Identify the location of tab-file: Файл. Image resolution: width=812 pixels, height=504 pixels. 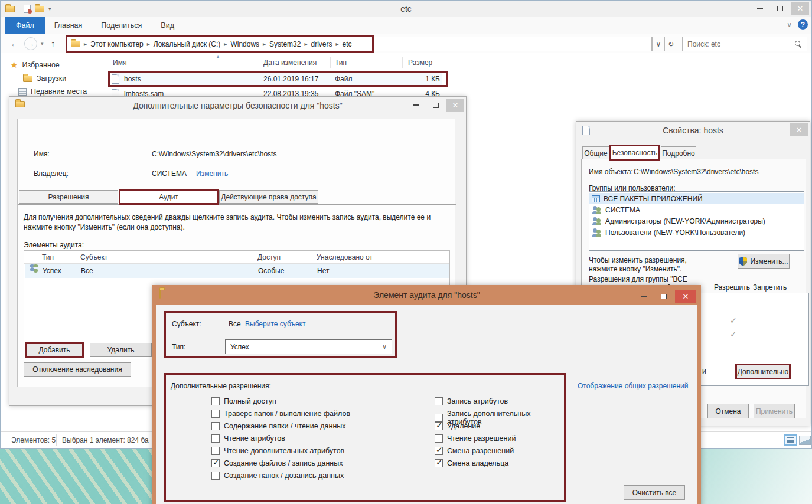
(25, 25).